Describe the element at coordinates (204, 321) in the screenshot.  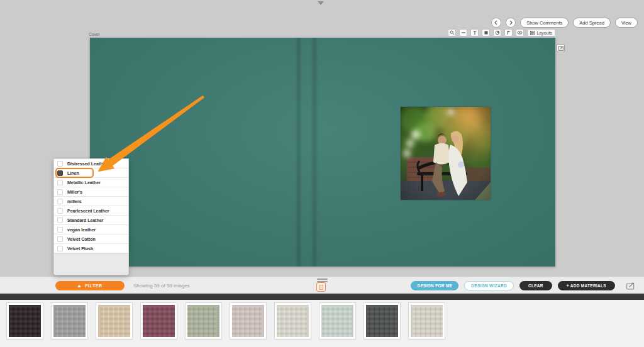
I see `material-swatch-sage-linen` at that location.